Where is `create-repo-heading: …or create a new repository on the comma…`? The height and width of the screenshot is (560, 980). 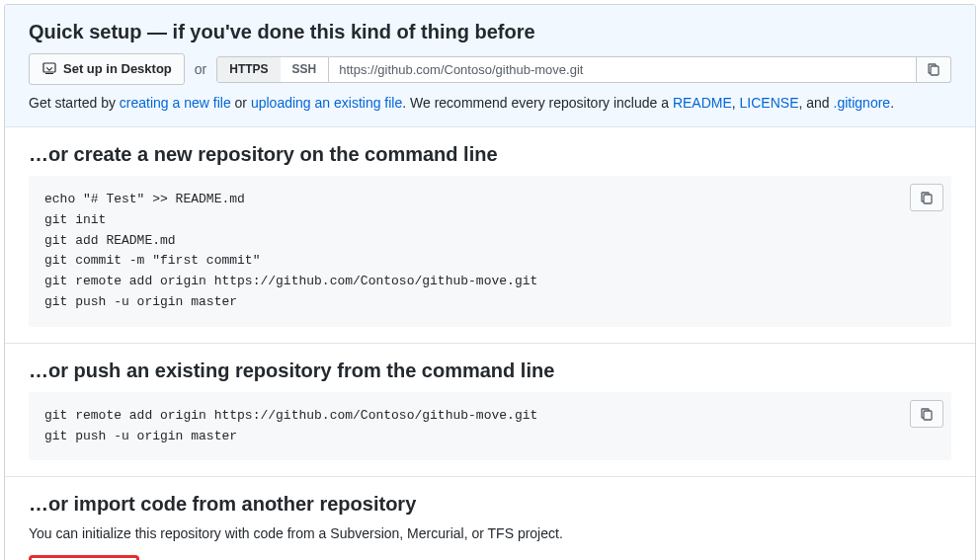 create-repo-heading: …or create a new repository on the comma… is located at coordinates (490, 154).